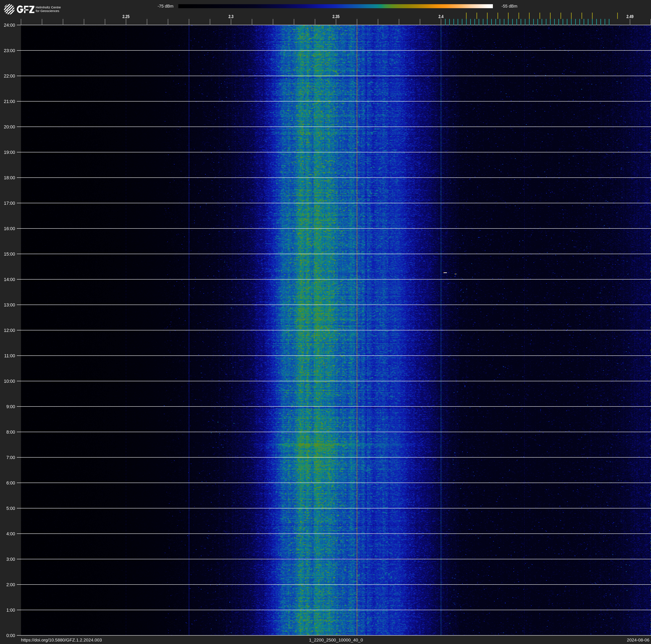 The height and width of the screenshot is (644, 651). What do you see at coordinates (7, 254) in the screenshot?
I see `hour-label: 15:00` at bounding box center [7, 254].